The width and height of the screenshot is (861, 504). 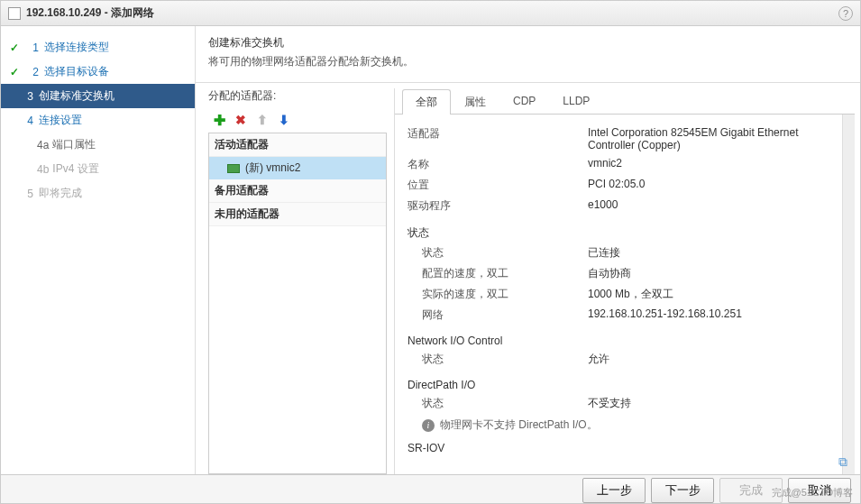 I want to click on remove-button: ✖, so click(x=241, y=120).